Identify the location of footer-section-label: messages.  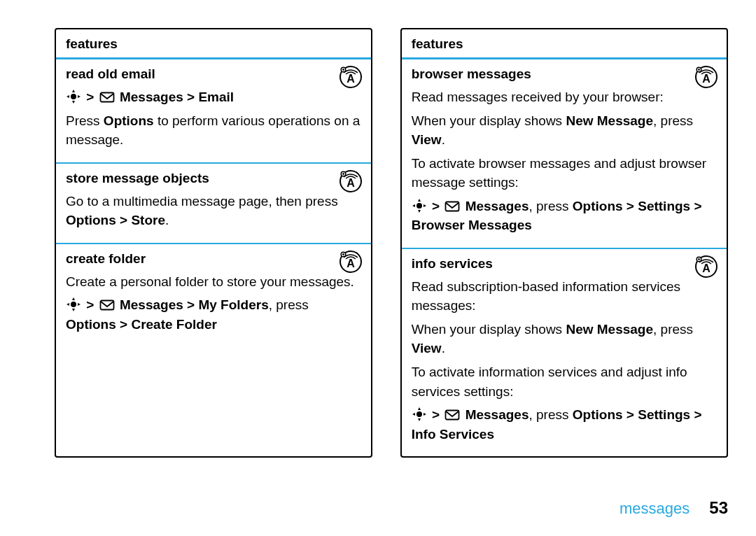
(654, 508).